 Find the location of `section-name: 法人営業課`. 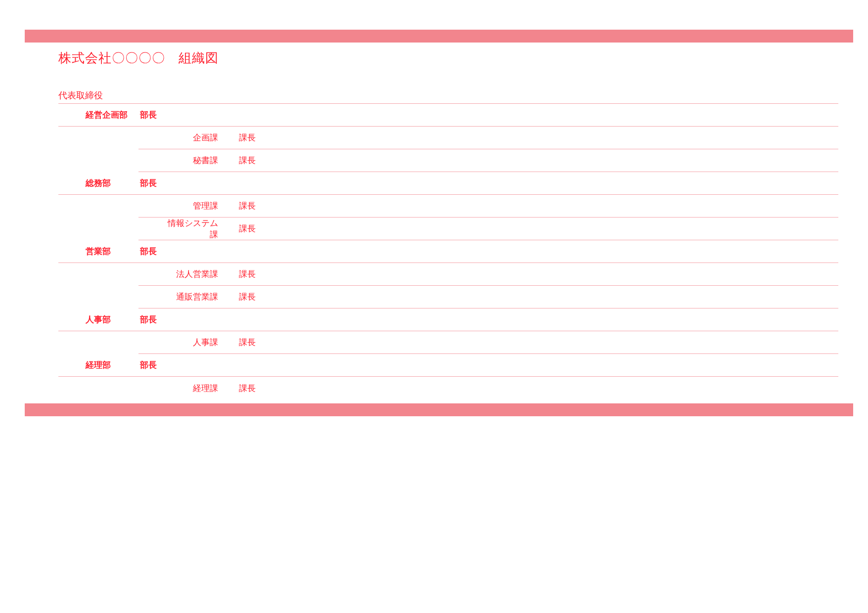

section-name: 法人営業課 is located at coordinates (193, 274).